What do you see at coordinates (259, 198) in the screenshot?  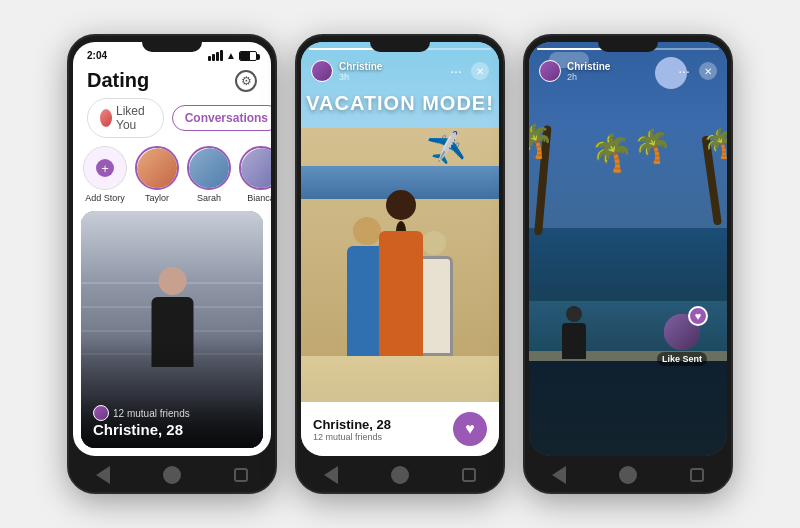 I see `bianca-label: Bianca` at bounding box center [259, 198].